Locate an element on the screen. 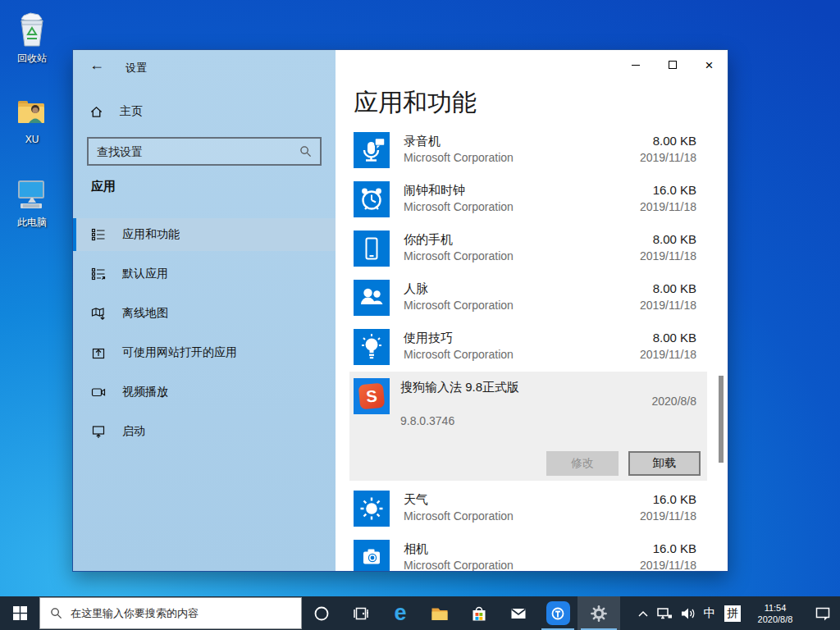 This screenshot has height=630, width=840. minimize-button is located at coordinates (635, 65).